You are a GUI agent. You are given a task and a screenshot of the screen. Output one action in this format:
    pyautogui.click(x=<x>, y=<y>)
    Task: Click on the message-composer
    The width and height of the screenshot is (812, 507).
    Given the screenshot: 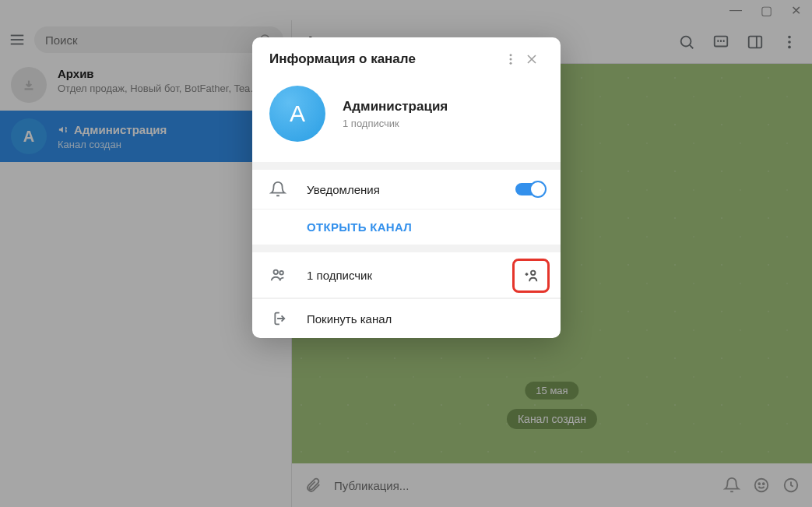 What is the action you would take?
    pyautogui.click(x=552, y=485)
    